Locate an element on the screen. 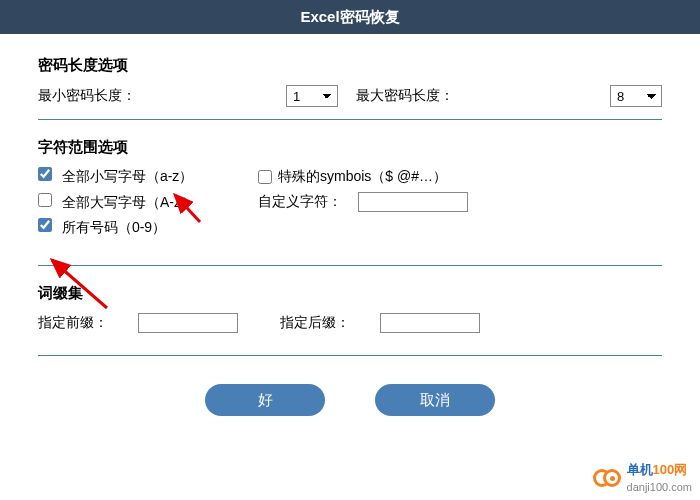  watermark: 单机100网 danji100.com is located at coordinates (642, 478).